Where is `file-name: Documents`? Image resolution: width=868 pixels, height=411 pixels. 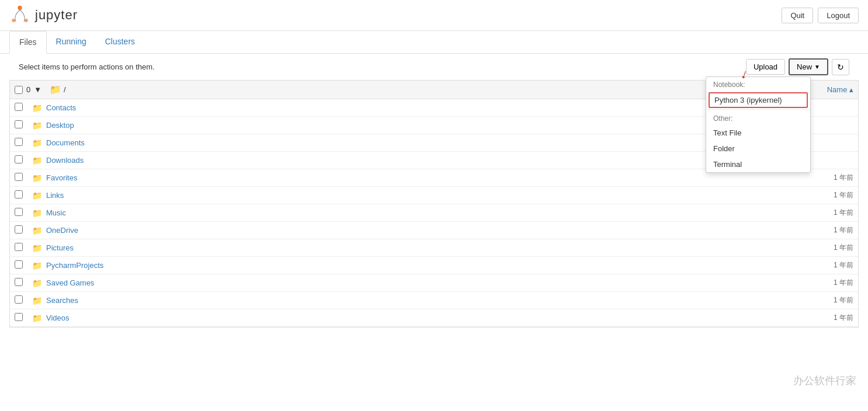 file-name: Documents is located at coordinates (415, 142).